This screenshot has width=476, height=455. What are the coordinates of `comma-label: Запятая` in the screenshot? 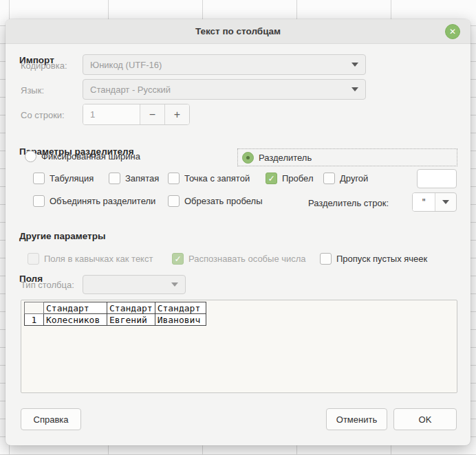 It's located at (142, 179).